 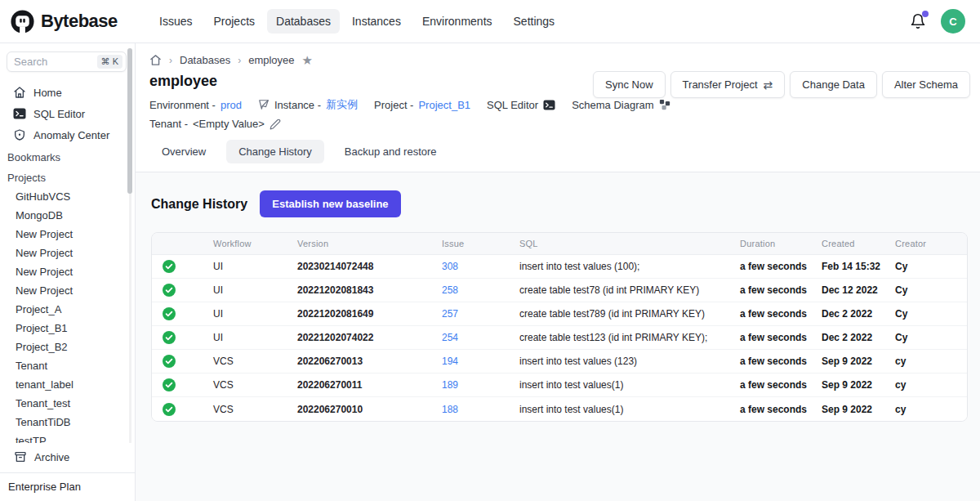 I want to click on breadcrumb-home-icon, so click(x=155, y=60).